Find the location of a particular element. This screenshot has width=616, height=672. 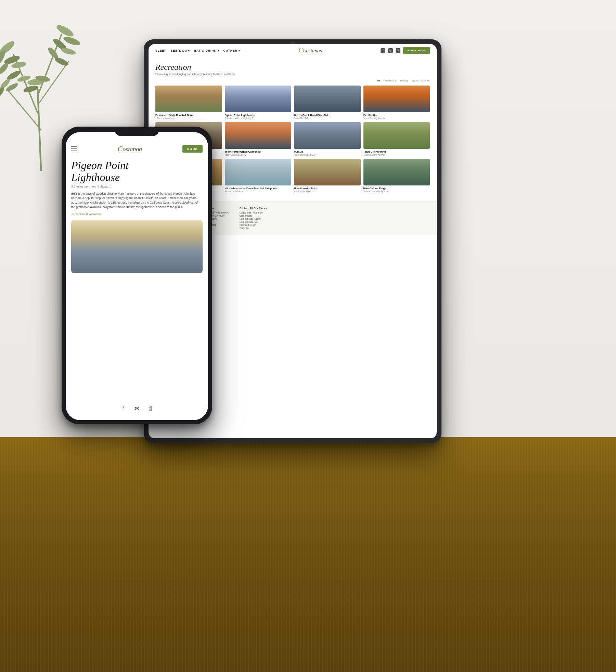

phone-logo: Costanoa is located at coordinates (130, 149).